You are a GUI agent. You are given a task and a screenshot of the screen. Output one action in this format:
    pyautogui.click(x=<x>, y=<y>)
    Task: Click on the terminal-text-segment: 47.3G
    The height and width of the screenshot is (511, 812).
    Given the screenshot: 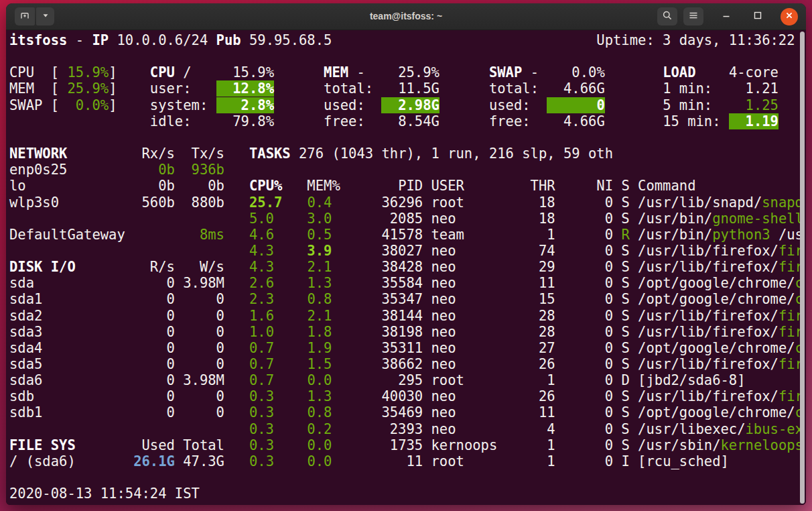 What is the action you would take?
    pyautogui.click(x=200, y=461)
    